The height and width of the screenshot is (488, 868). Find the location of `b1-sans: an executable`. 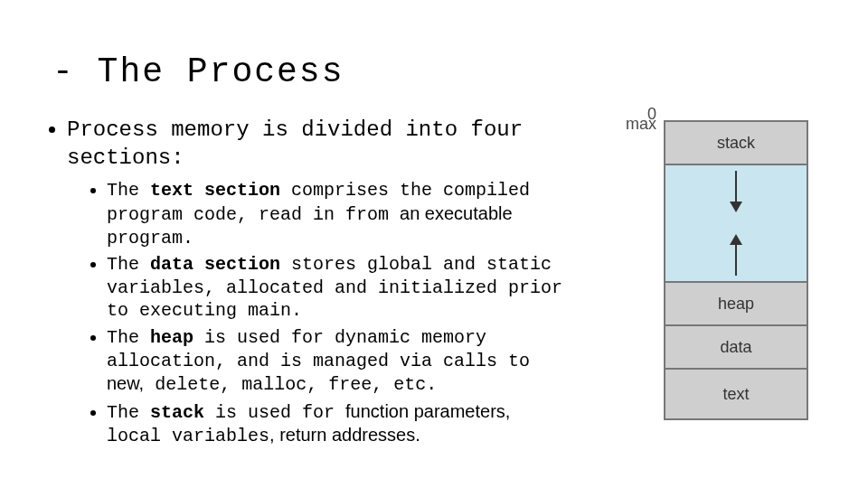

b1-sans: an executable is located at coordinates (456, 213).